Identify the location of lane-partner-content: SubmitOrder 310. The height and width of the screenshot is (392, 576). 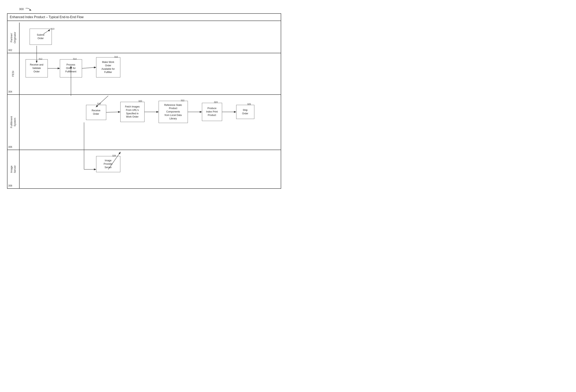
(150, 38).